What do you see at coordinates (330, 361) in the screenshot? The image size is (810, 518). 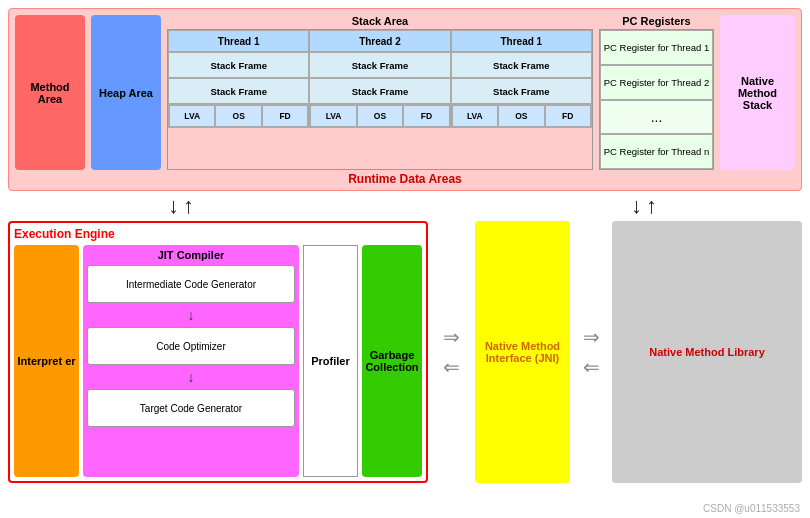 I see `profiler: Profiler` at bounding box center [330, 361].